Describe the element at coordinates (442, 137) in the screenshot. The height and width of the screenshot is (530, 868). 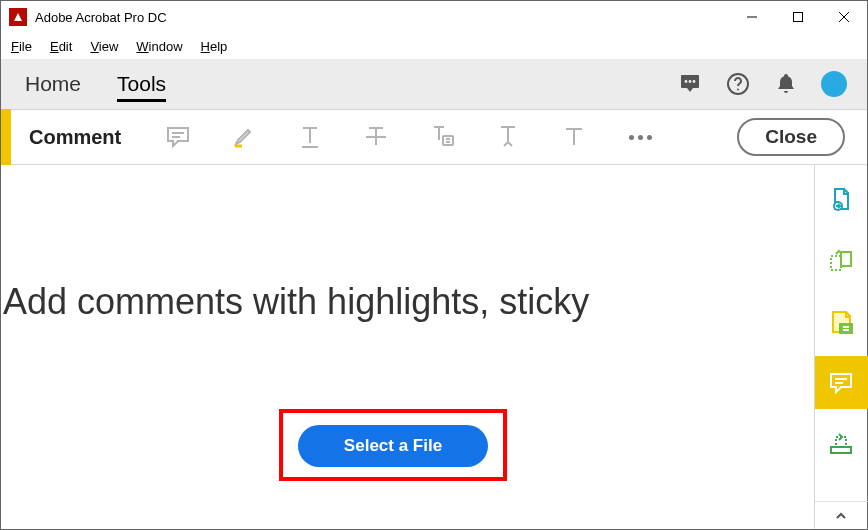
I see `text-callout-icon` at that location.